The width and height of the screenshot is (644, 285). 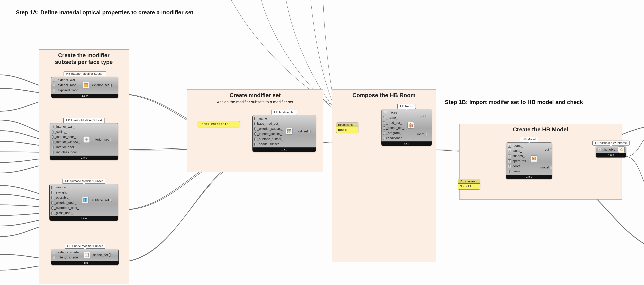 I want to click on port-interior-window: _interior_window_, so click(x=66, y=142).